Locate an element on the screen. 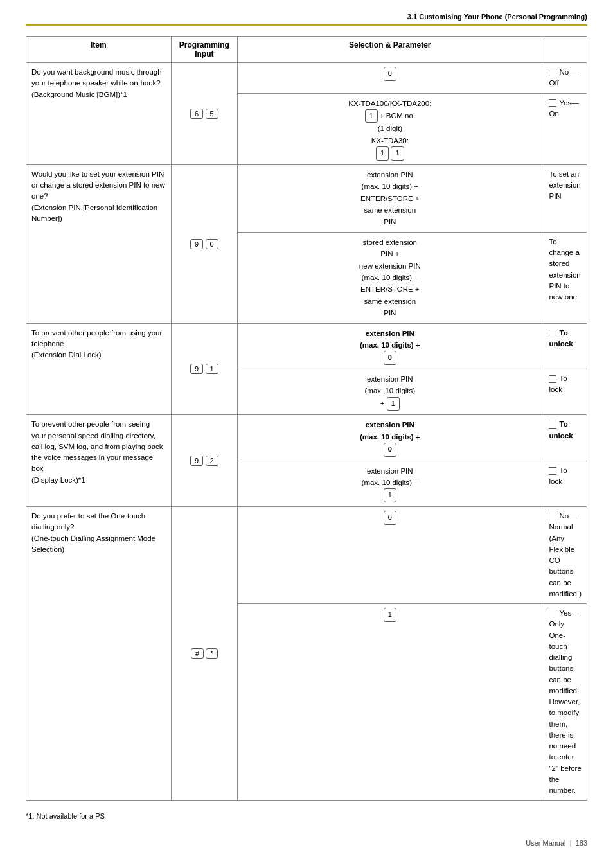 The height and width of the screenshot is (868, 613). prog-cell: 9 1 is located at coordinates (204, 369).